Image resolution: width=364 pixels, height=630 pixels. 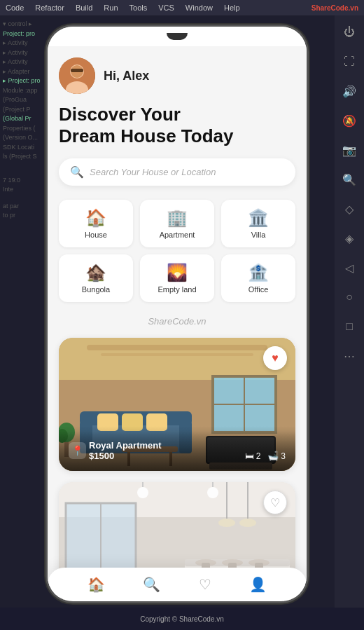 I want to click on property-price-1: $1500, so click(x=125, y=456).